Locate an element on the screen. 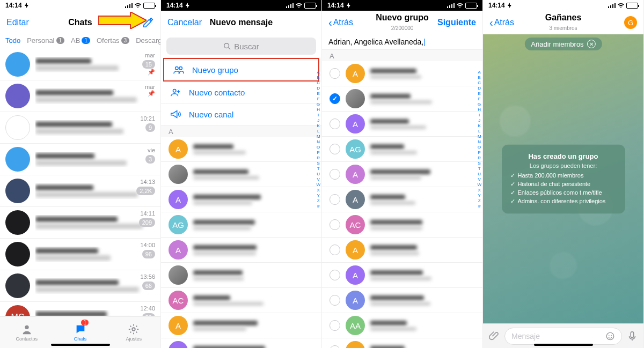  edit-button: Editar is located at coordinates (18, 23).